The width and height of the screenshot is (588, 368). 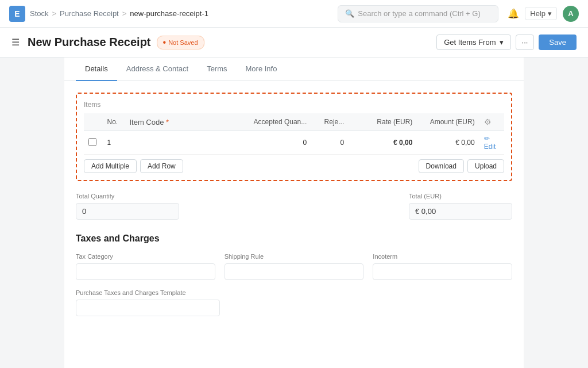 I want to click on total-quantity-label: Total Quantity, so click(x=127, y=196).